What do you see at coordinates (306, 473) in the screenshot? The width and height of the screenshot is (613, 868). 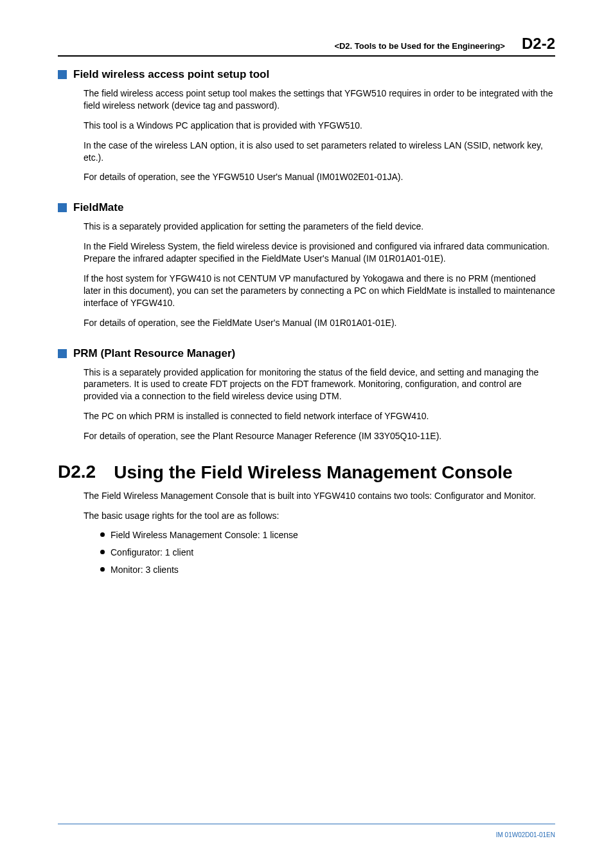 I see `chapter-heading: D2.2 Using the Field Wireless Management…` at bounding box center [306, 473].